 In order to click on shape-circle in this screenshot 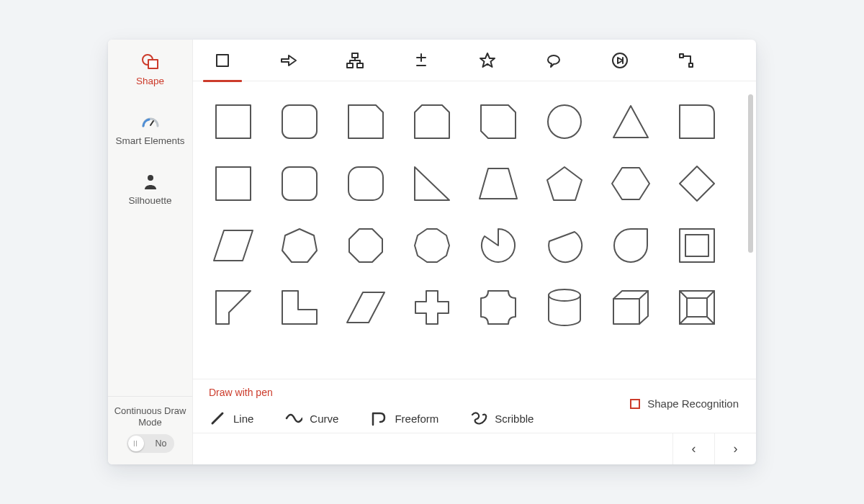, I will do `click(564, 122)`.